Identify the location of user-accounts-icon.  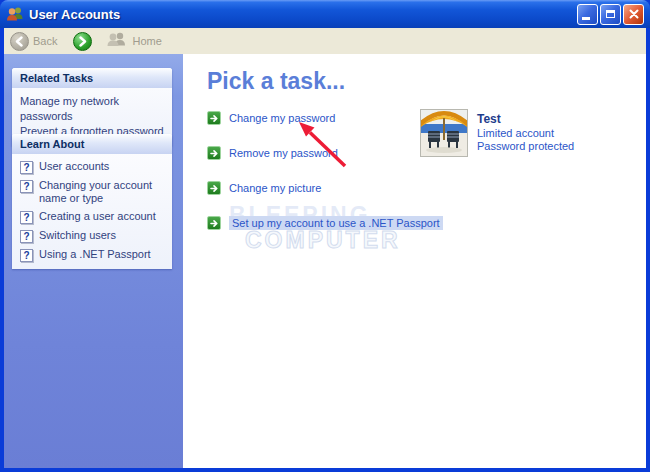
(15, 14).